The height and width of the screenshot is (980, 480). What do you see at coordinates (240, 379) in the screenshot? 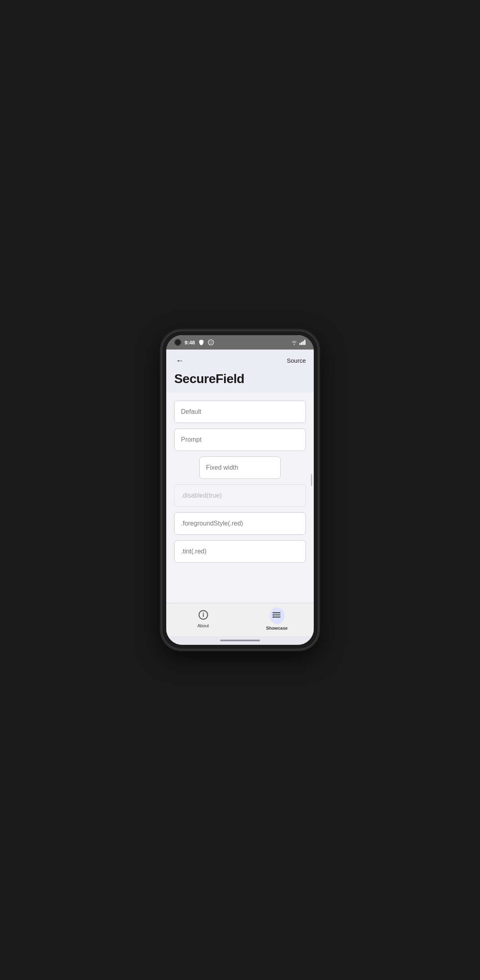
I see `page-title: SecureField` at bounding box center [240, 379].